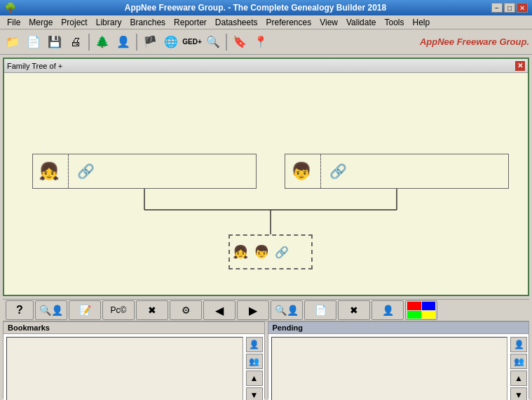 The width and height of the screenshot is (532, 400). Describe the element at coordinates (255, 8) in the screenshot. I see `window-title: AppNee Freeware Group. - The Complete Ge…` at that location.